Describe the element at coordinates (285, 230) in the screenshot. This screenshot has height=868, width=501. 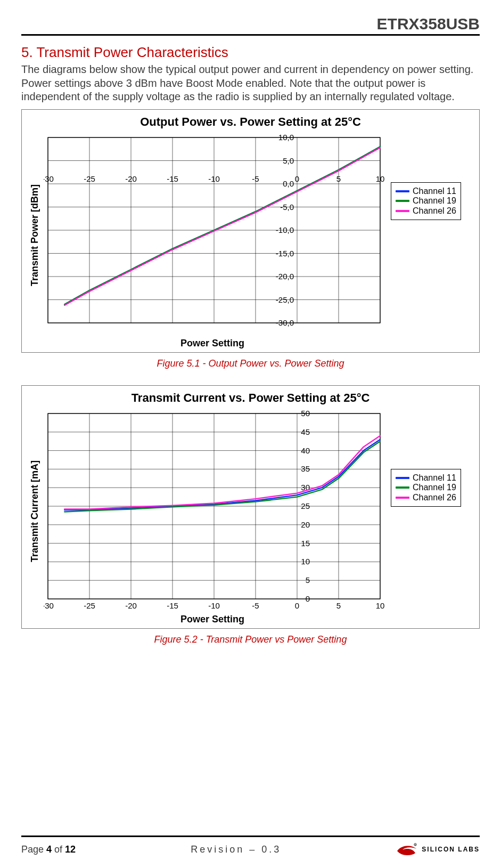
I see `svg-text: -10,0` at that location.